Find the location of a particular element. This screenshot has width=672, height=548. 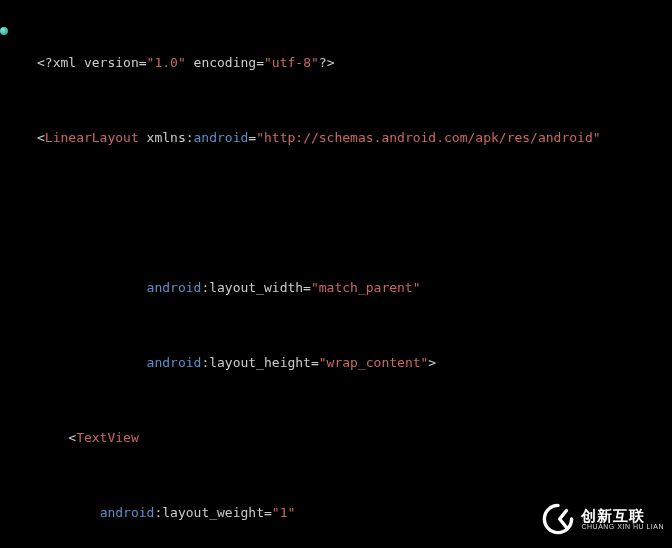

code-line: android:layout_height="wrap_content"> is located at coordinates (354, 362).